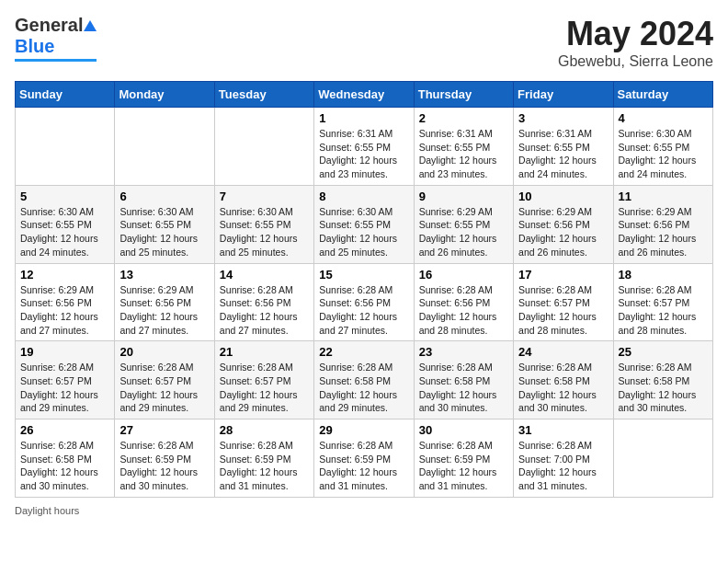 Image resolution: width=728 pixels, height=563 pixels. What do you see at coordinates (563, 274) in the screenshot?
I see `day-number: 17` at bounding box center [563, 274].